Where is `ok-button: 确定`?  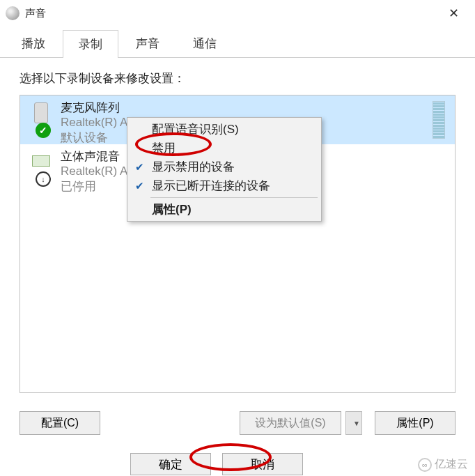 ok-button: 确定 is located at coordinates (171, 464).